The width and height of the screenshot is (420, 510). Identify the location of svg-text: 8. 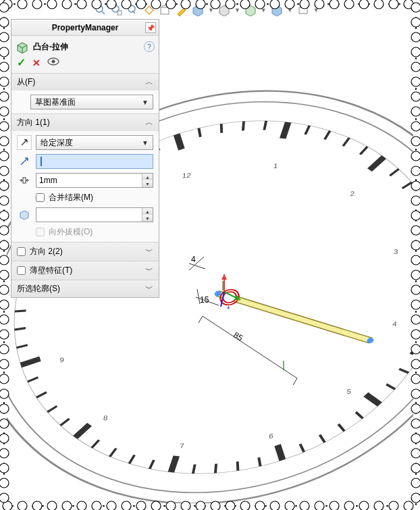
(105, 417).